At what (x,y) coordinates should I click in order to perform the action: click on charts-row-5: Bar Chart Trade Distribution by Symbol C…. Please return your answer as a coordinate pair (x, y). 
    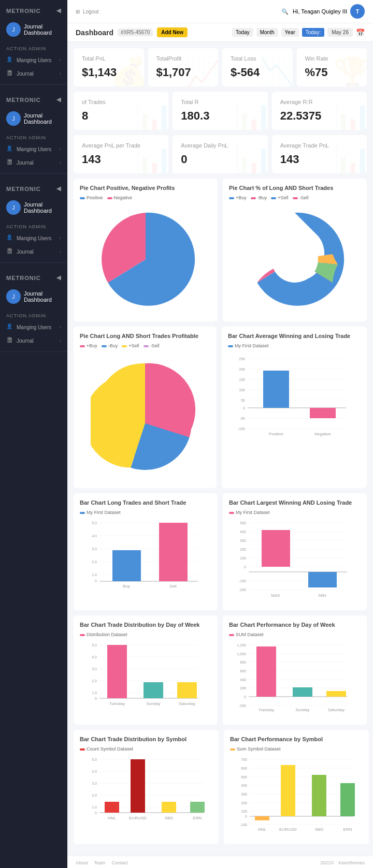
    Looking at the image, I should click on (220, 787).